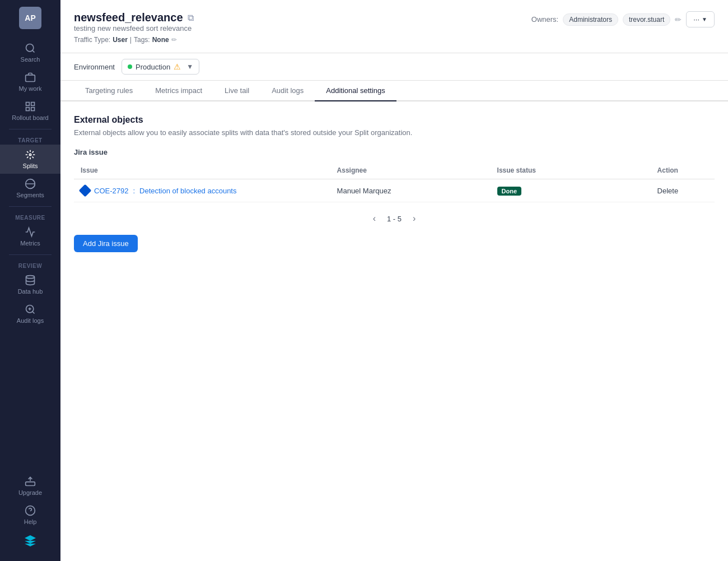  Describe the element at coordinates (30, 139) in the screenshot. I see `target-section-label: TARGET` at that location.